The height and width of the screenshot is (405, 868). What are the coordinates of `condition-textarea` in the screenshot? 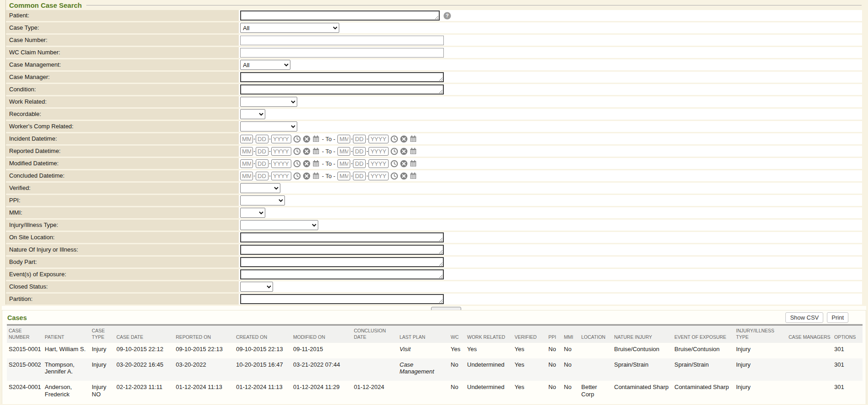 It's located at (342, 89).